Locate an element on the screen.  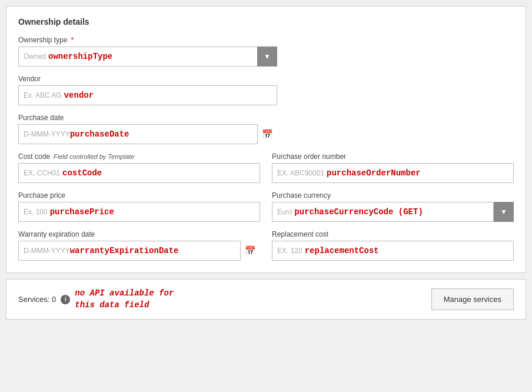
vendor-label: Vendor is located at coordinates (266, 79).